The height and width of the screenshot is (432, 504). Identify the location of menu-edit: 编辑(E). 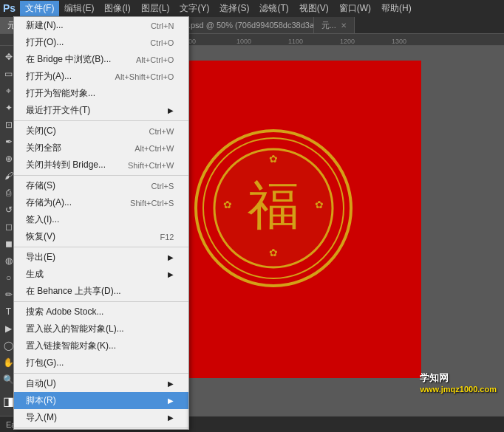
(79, 9).